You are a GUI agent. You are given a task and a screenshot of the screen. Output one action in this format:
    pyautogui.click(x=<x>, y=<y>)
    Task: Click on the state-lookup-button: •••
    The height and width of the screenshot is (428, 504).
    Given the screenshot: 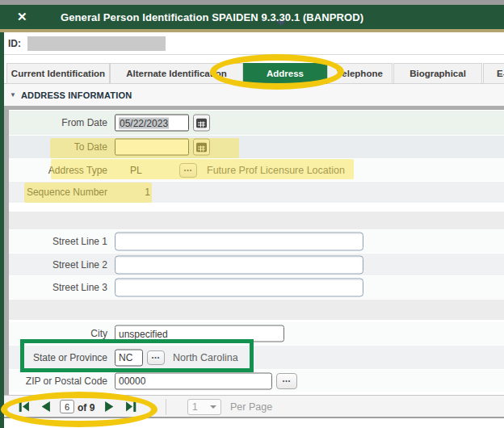 What is the action you would take?
    pyautogui.click(x=156, y=358)
    